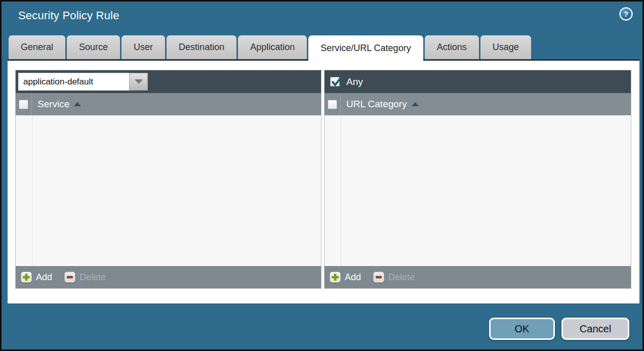 This screenshot has height=351, width=644. I want to click on tab-bar: General Source User Destination Applicat…, so click(323, 48).